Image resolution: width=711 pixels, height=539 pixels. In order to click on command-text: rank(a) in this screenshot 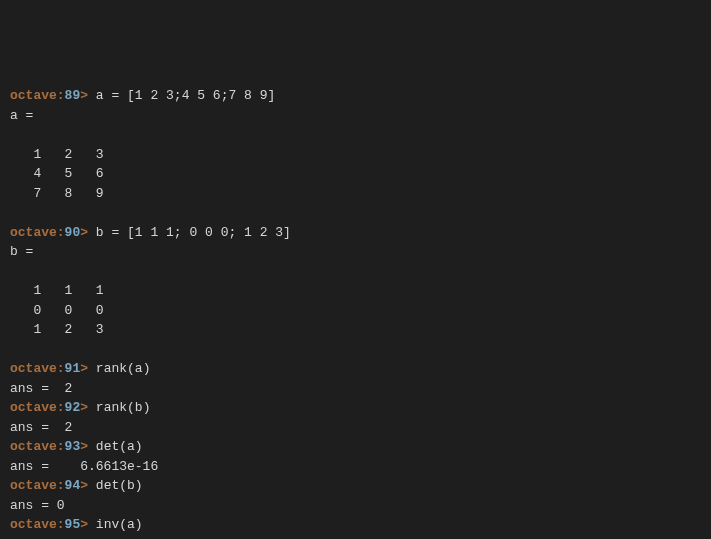, I will do `click(119, 368)`.